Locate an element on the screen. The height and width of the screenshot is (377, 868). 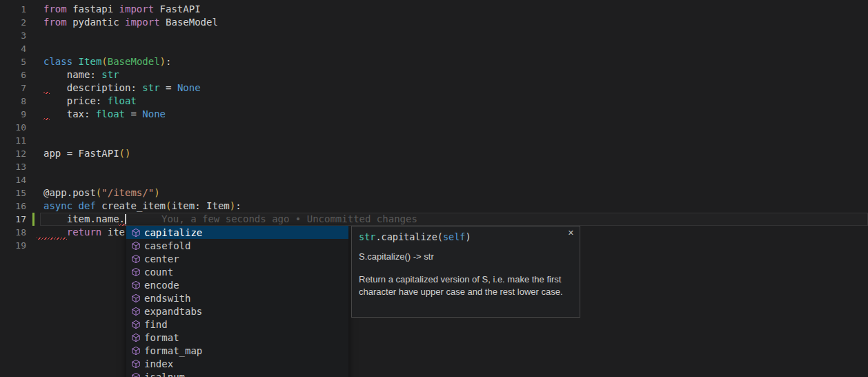
code-line-15: @app.post("/items/") is located at coordinates (142, 193).